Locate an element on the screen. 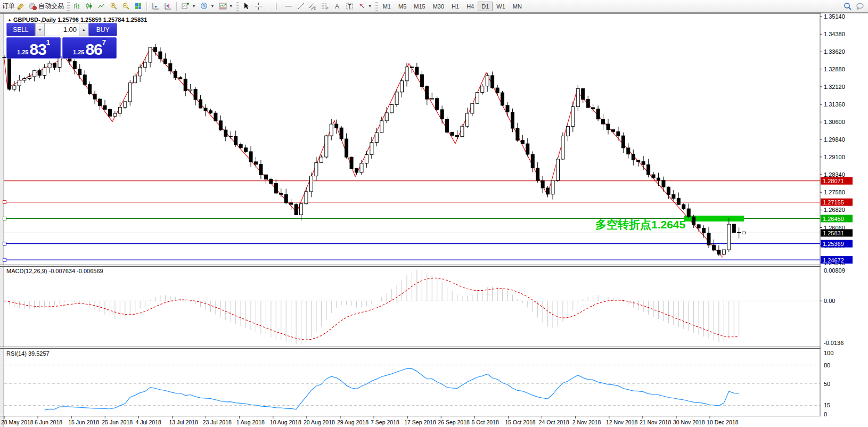 This screenshot has height=427, width=868. crosshair-tool-button is located at coordinates (259, 6).